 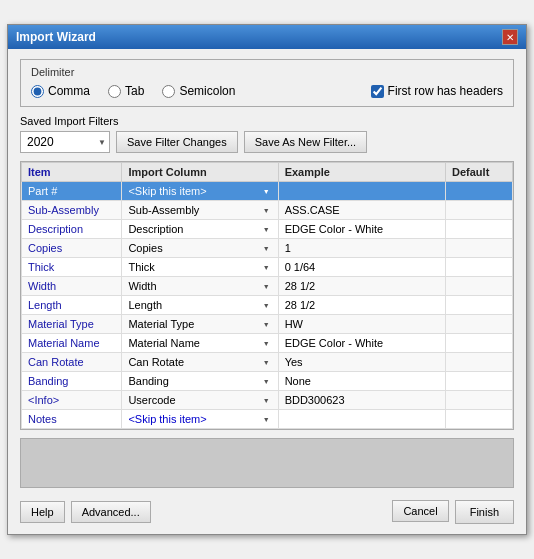 What do you see at coordinates (267, 37) in the screenshot?
I see `titlebar: Import Wizard ✕` at bounding box center [267, 37].